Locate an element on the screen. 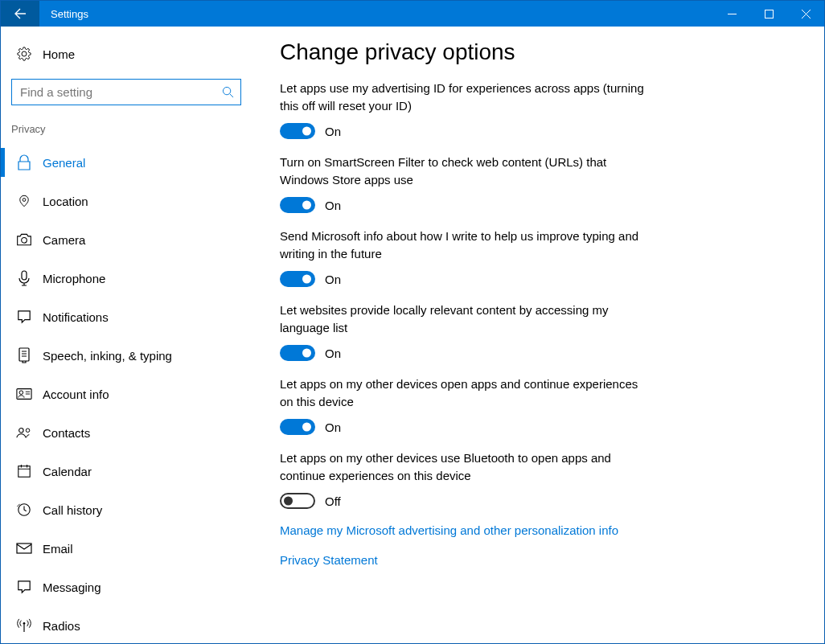  search-input is located at coordinates (121, 92).